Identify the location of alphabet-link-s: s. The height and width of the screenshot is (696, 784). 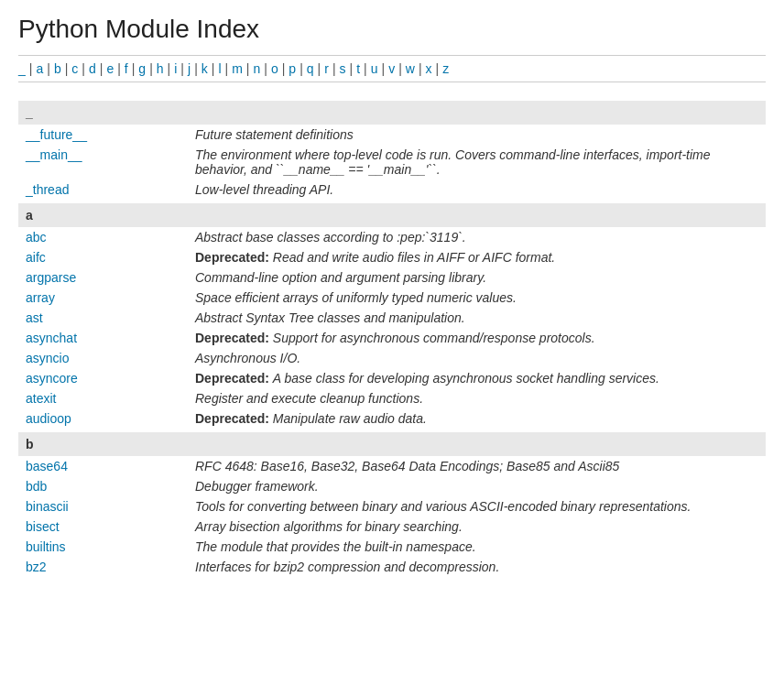
(343, 69).